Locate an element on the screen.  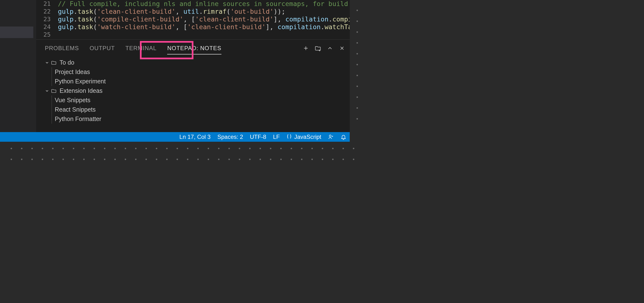
tab-notepad: NOTEPAD: NOTES is located at coordinates (194, 48).